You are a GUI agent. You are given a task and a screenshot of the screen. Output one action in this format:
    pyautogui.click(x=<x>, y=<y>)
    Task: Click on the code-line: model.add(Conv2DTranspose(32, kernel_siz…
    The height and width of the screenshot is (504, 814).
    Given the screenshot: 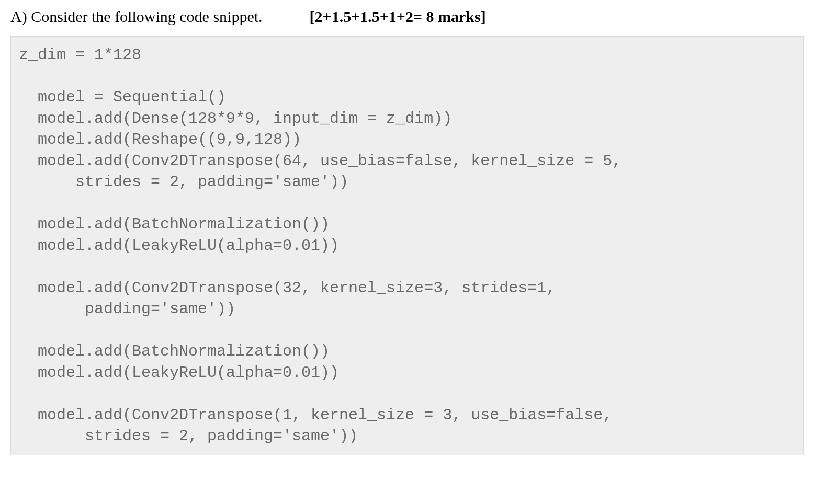 What is the action you would take?
    pyautogui.click(x=287, y=288)
    